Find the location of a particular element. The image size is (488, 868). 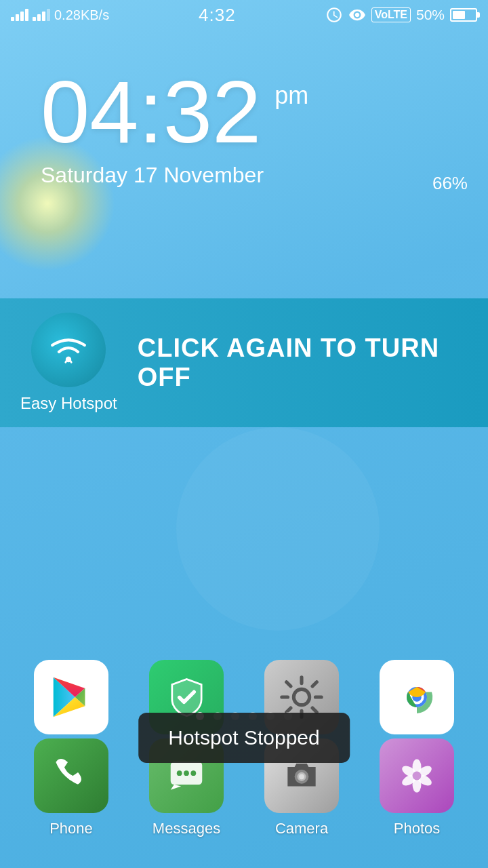

status-right: VoLTE 50% is located at coordinates (401, 15).